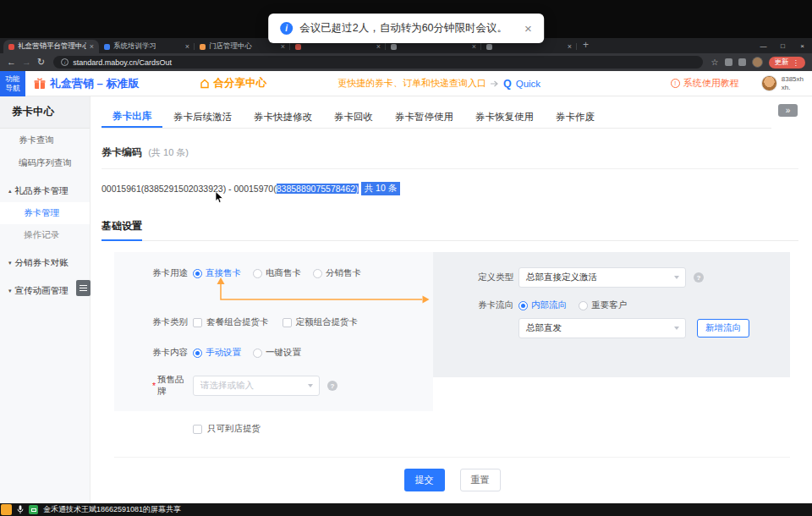 Image resolution: width=812 pixels, height=516 pixels. I want to click on brand-label: * 预售品牌, so click(173, 386).